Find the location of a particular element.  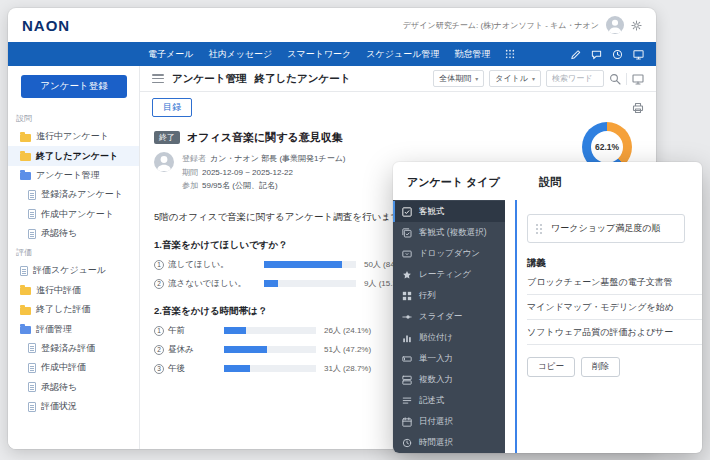

sidebar-section-label: 設問 is located at coordinates (74, 118).